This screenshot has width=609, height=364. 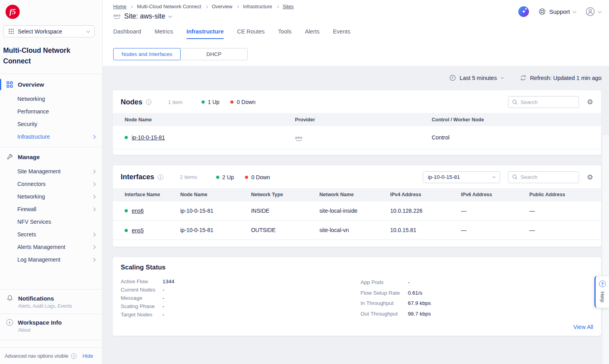 What do you see at coordinates (148, 137) in the screenshot?
I see `node-link: ip-10-0-15-81` at bounding box center [148, 137].